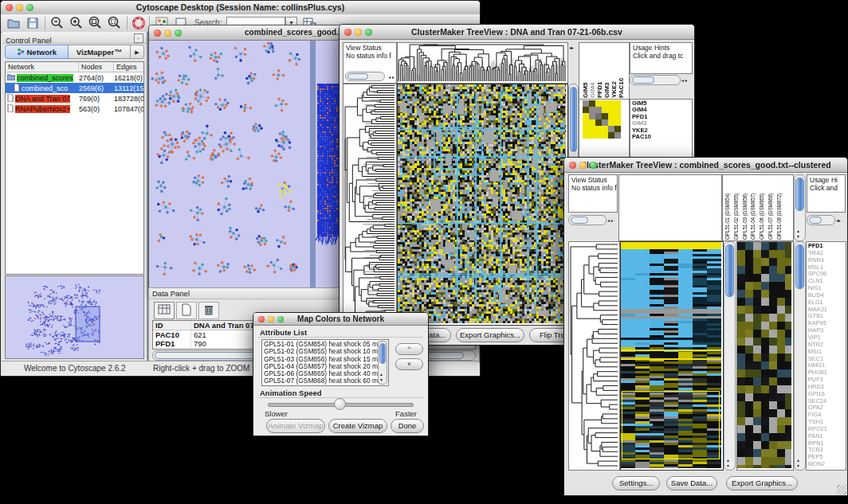 The height and width of the screenshot is (504, 848). I want to click on zoom-out-icon, so click(57, 23).